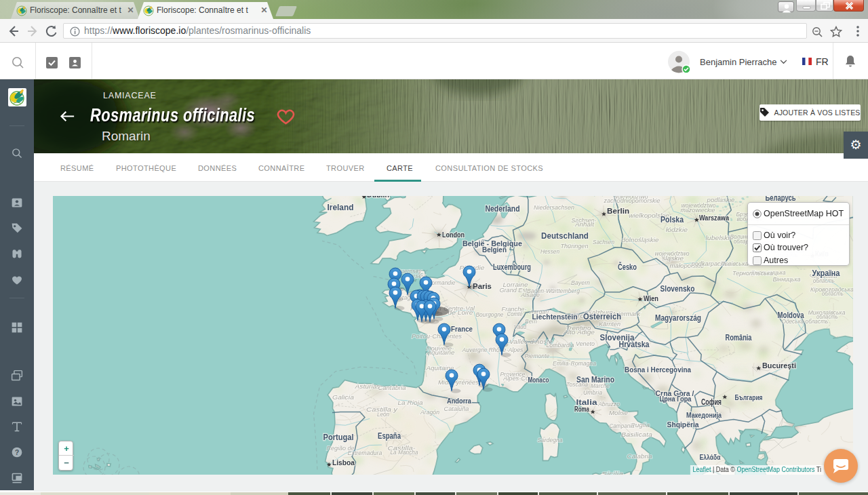  What do you see at coordinates (553, 290) in the screenshot?
I see `svg-text: Baden-Württemberg` at bounding box center [553, 290].